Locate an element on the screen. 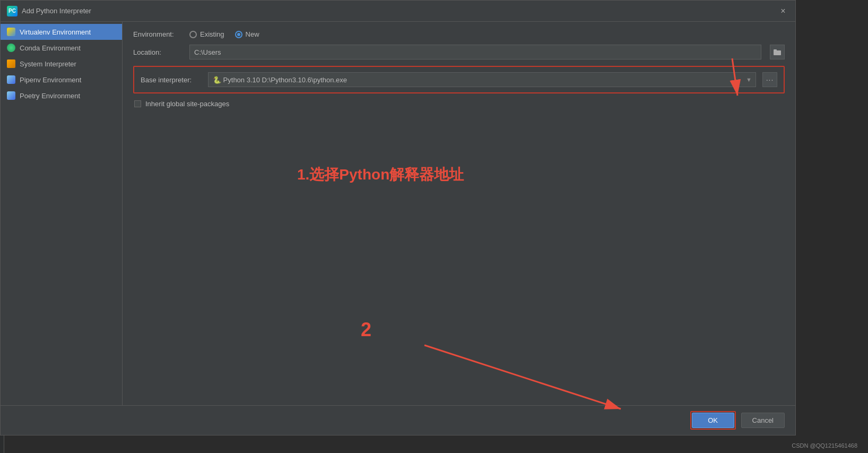 This screenshot has width=868, height=453. interpreter-select: 🐍 Python 3.10 D:\Python3.10.6\python.exe is located at coordinates (482, 80).